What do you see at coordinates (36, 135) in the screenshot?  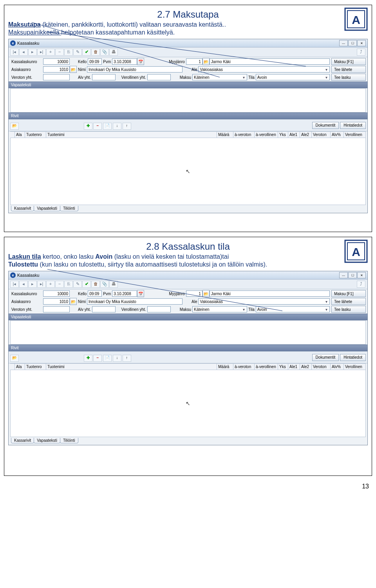 I see `col-tuotenro: Tuotenro` at bounding box center [36, 135].